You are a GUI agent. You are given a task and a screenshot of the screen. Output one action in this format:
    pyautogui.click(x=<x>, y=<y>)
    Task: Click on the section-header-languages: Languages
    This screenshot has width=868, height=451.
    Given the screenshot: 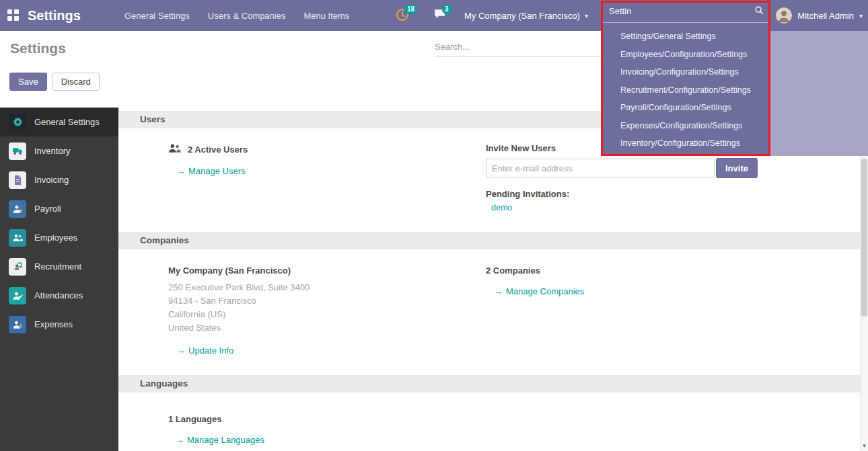 What is the action you would take?
    pyautogui.click(x=489, y=384)
    